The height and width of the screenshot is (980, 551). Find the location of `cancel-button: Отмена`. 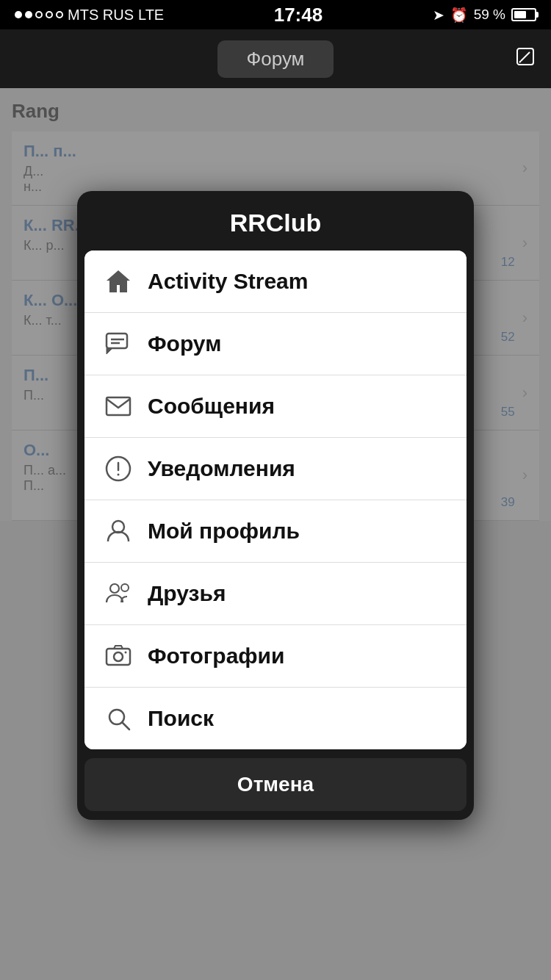

cancel-button: Отмена is located at coordinates (276, 785).